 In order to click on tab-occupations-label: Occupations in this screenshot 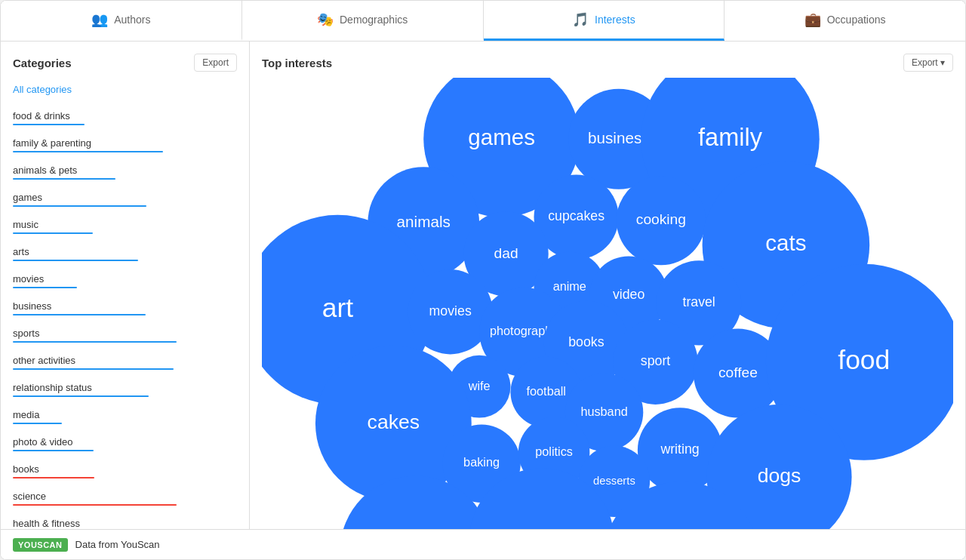, I will do `click(857, 20)`.